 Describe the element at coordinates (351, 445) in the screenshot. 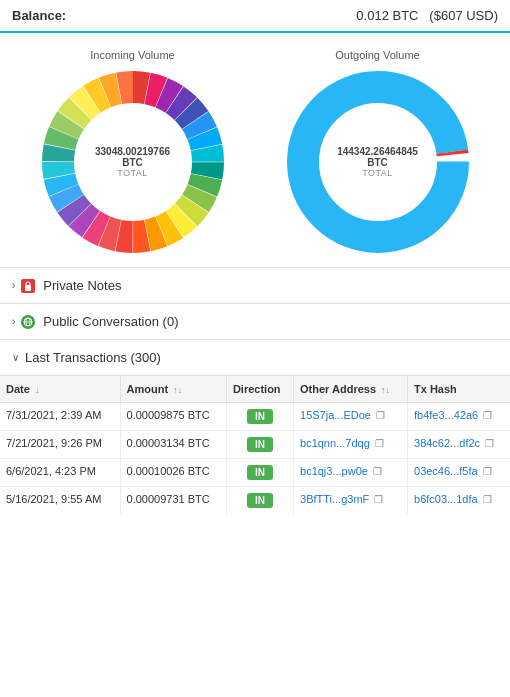

I see `cell-other-address: bc1qnn...7dqg ❐` at that location.